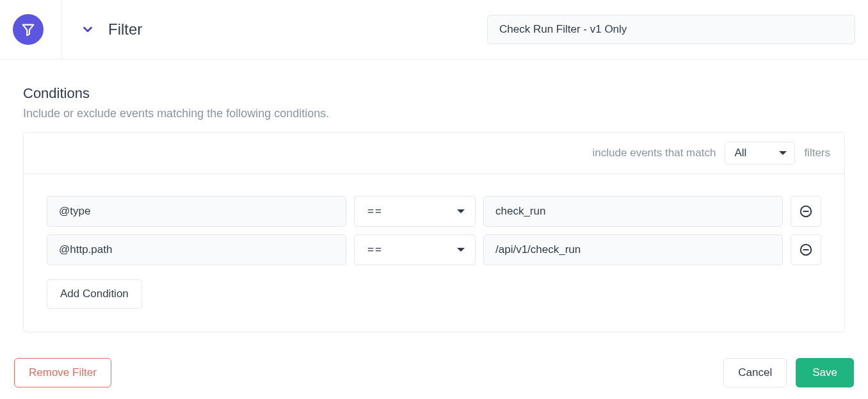  I want to click on header-divider, so click(61, 29).